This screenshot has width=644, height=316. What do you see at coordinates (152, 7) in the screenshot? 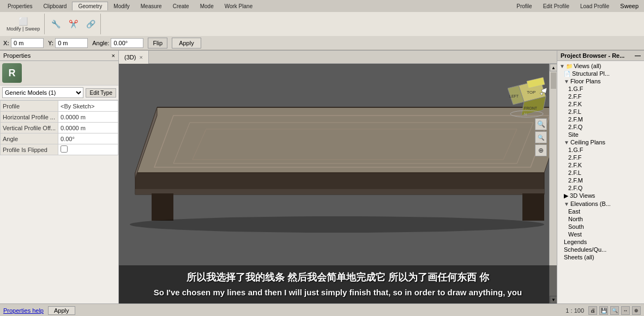
I see `tab-measure: Measure` at bounding box center [152, 7].